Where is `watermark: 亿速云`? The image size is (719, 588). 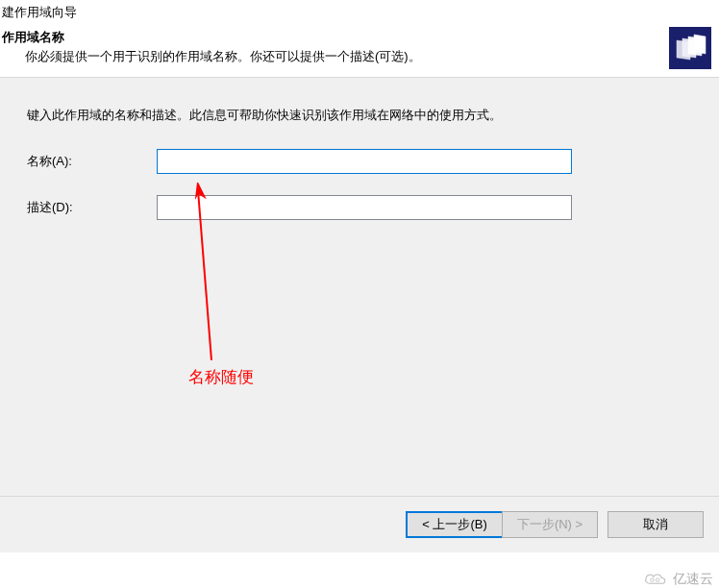 watermark: 亿速云 is located at coordinates (678, 579).